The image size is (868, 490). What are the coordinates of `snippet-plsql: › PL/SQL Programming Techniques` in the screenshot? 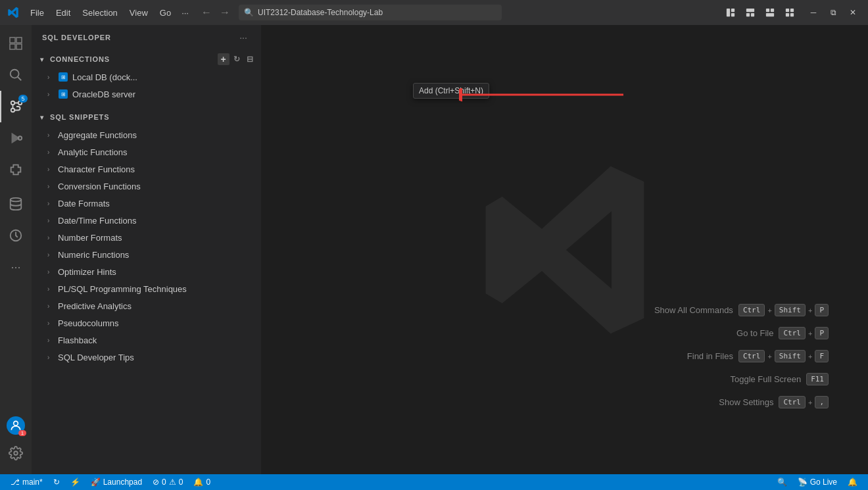 It's located at (146, 289).